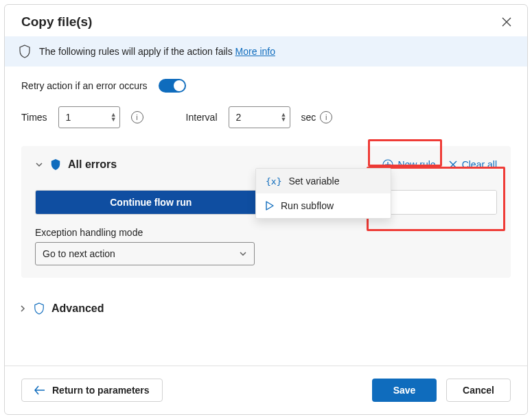 The height and width of the screenshot is (419, 532). Describe the element at coordinates (439, 165) in the screenshot. I see `errors-header-right: New rule Clear all` at that location.